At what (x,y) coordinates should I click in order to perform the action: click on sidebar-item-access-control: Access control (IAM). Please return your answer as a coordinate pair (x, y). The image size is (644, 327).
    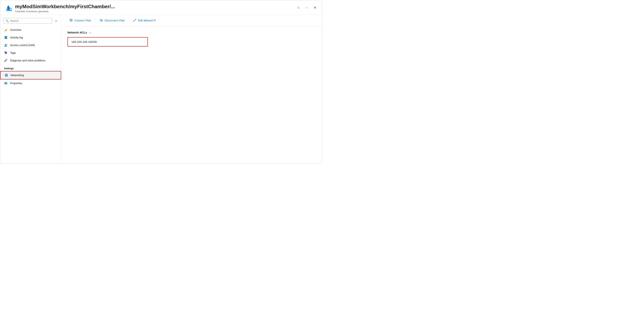
    Looking at the image, I should click on (31, 45).